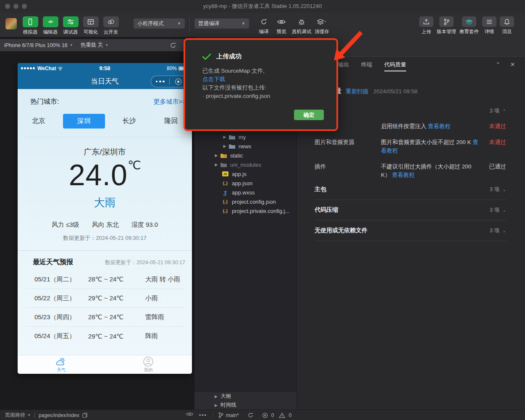 Image resolution: width=525 pixels, height=420 pixels. Describe the element at coordinates (190, 414) in the screenshot. I see `eye-icon` at that location.